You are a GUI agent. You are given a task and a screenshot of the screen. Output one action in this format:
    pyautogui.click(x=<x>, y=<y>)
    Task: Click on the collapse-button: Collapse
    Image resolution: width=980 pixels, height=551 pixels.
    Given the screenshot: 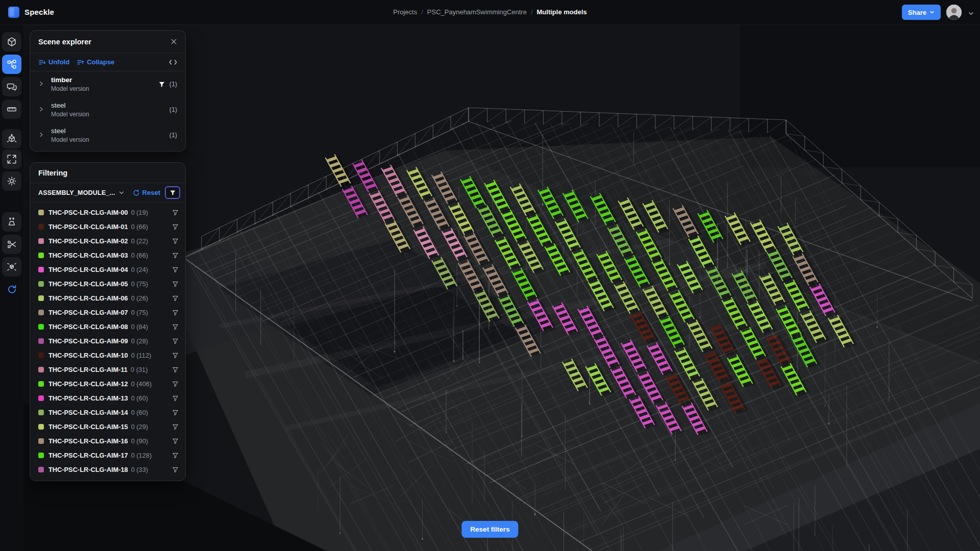 What is the action you would take?
    pyautogui.click(x=95, y=62)
    